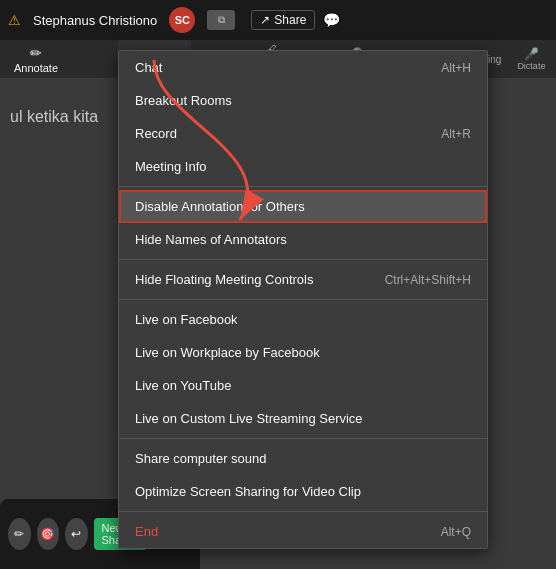  What do you see at coordinates (182, 20) in the screenshot?
I see `user-avatar: SC` at bounding box center [182, 20].